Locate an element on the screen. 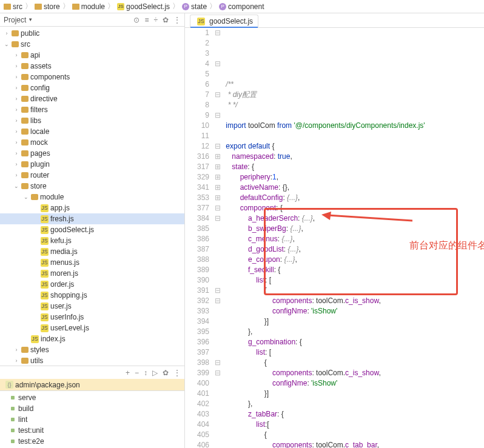 The height and width of the screenshot is (448, 484). tree-item: ›api is located at coordinates (92, 55).